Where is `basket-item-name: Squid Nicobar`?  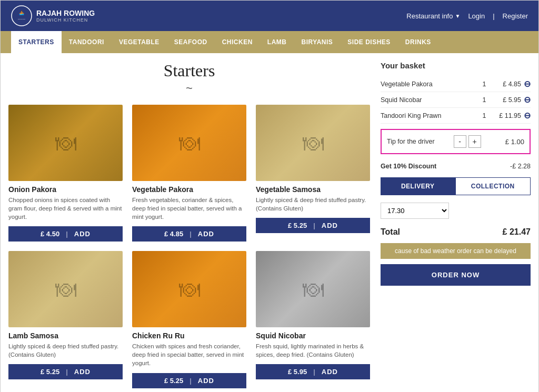
basket-item-name: Squid Nicobar is located at coordinates (430, 100).